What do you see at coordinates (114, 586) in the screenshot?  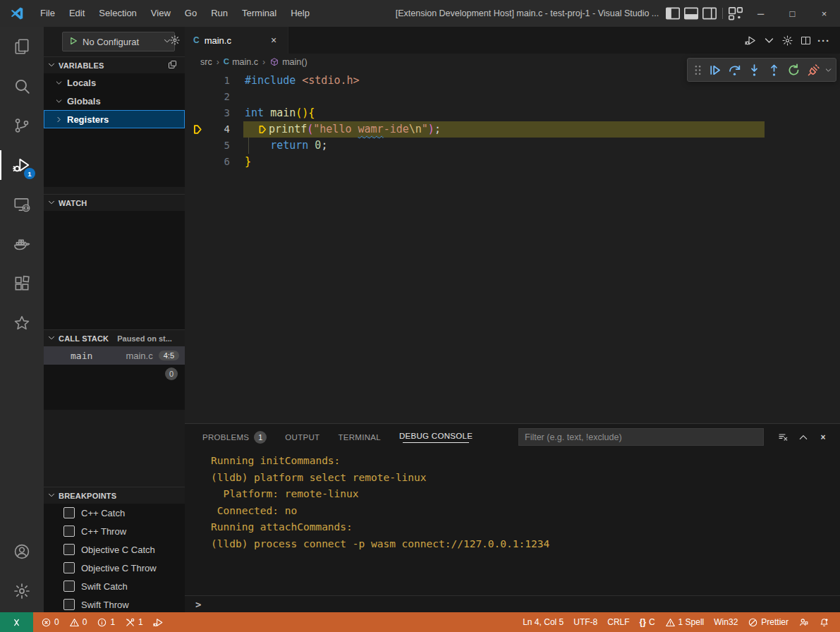 I see `breakpoint-swift-catch: Swift Catch` at bounding box center [114, 586].